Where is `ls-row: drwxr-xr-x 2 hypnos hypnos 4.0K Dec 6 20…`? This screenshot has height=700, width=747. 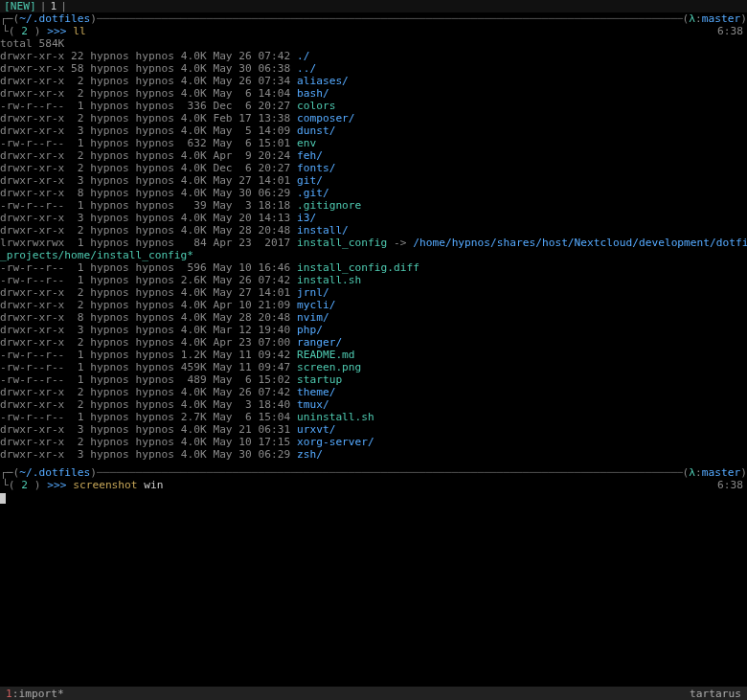 ls-row: drwxr-xr-x 2 hypnos hypnos 4.0K Dec 6 20… is located at coordinates (374, 169).